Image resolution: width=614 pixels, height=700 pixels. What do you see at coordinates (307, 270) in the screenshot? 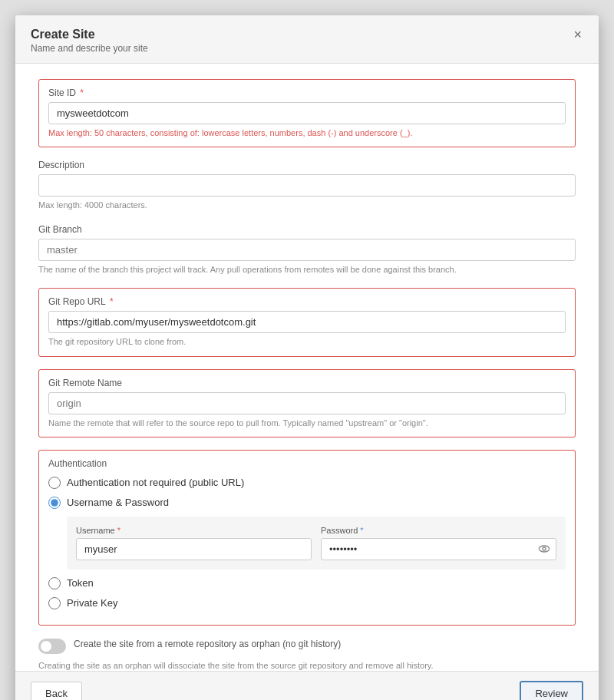
I see `git-branch-hint: The name of the branch this project will…` at bounding box center [307, 270].